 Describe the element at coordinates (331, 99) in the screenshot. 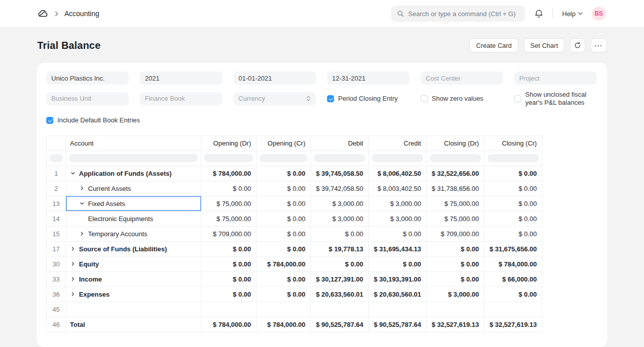

I see `period-closing-entry-checkbox-box` at that location.